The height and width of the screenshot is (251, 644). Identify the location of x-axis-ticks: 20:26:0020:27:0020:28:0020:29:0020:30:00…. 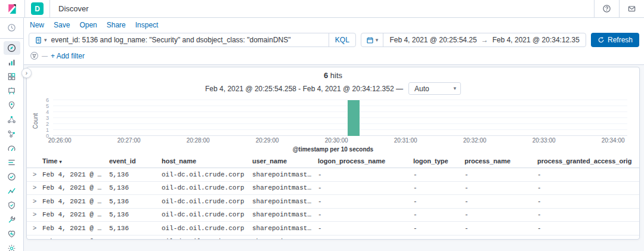
(340, 141).